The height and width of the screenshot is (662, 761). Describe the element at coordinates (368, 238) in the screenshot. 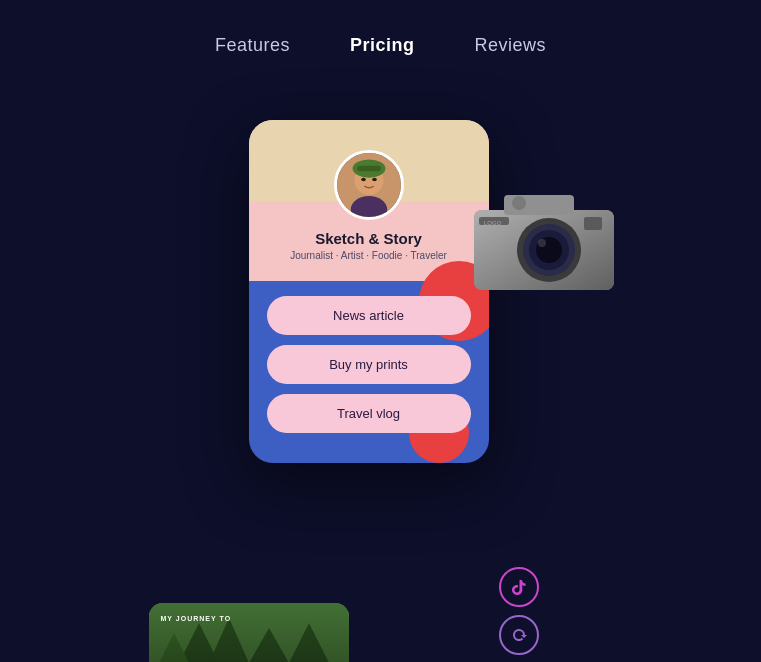

I see `profile-name: Sketch & Story` at that location.